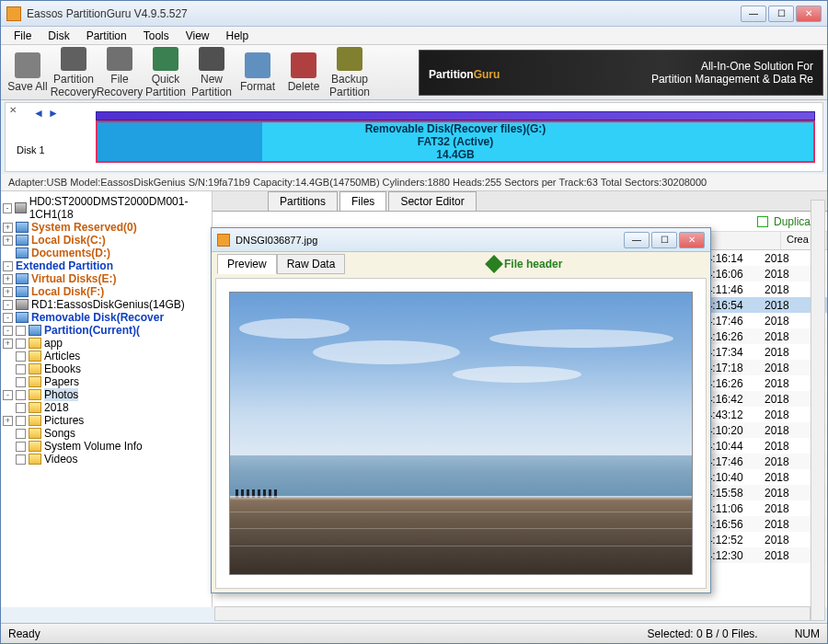 The image size is (828, 644). What do you see at coordinates (74, 73) in the screenshot?
I see `partition-recovery-button: Partition Recovery` at bounding box center [74, 73].